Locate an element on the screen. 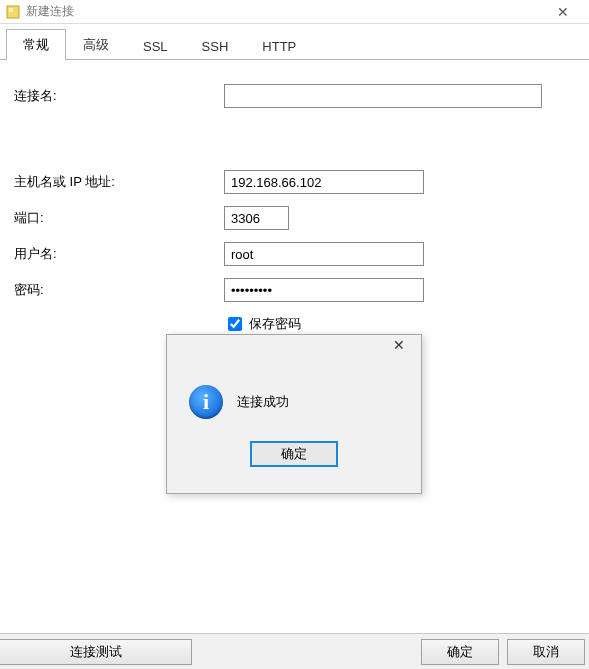 Image resolution: width=589 pixels, height=669 pixels. message-box: ✕ i 连接成功 确定 is located at coordinates (294, 414).